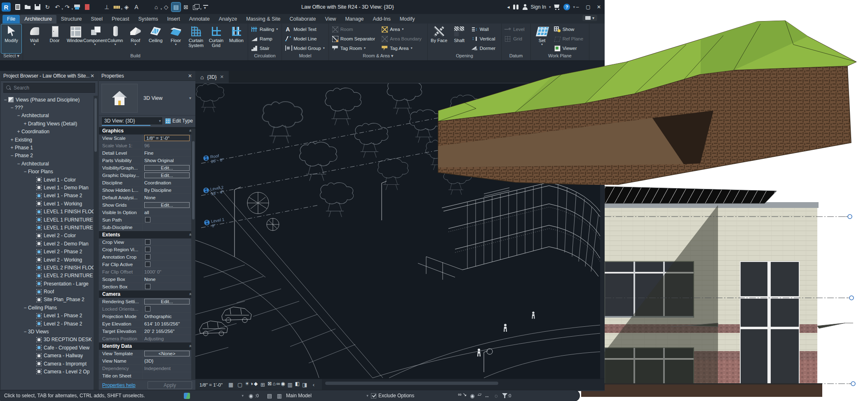 The image size is (868, 401). What do you see at coordinates (147, 339) in the screenshot?
I see `property-row: Camera Position Adjusting Adjusting Adju…` at bounding box center [147, 339].